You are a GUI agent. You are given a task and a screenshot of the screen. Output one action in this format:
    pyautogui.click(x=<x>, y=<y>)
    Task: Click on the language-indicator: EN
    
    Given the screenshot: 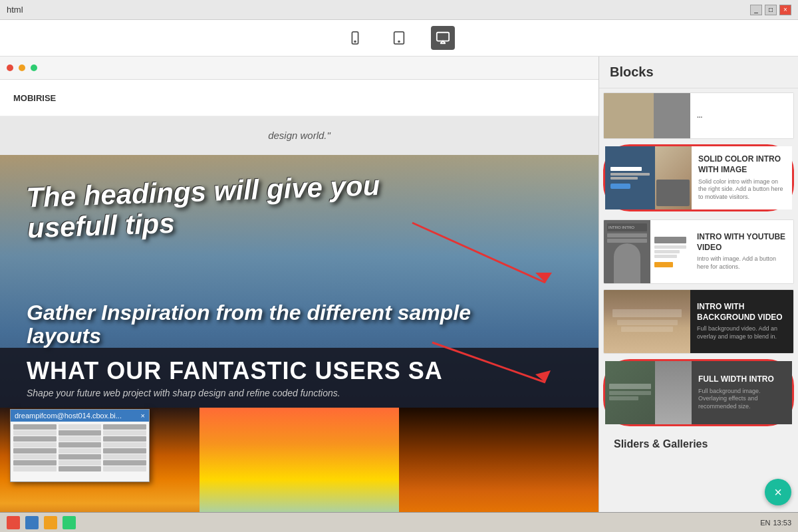 What is the action you would take?
    pyautogui.click(x=765, y=523)
    